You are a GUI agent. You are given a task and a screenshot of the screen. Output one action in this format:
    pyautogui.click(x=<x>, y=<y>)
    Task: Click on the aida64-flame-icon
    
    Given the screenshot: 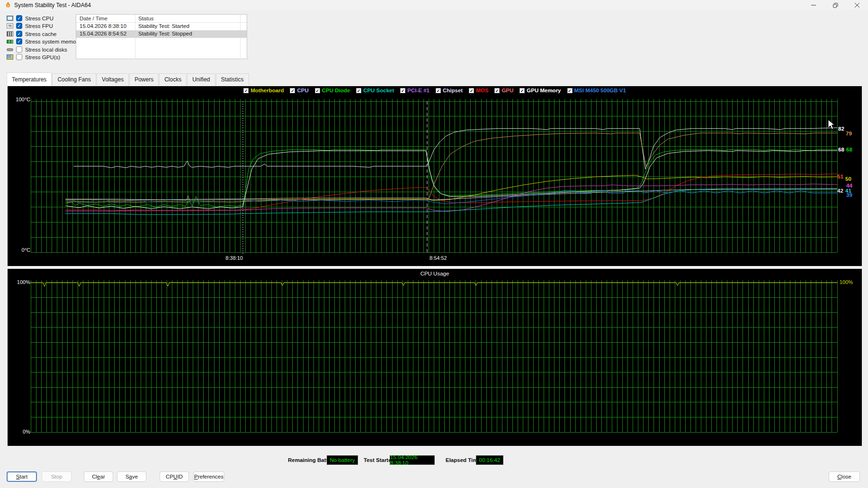 What is the action you would take?
    pyautogui.click(x=8, y=6)
    